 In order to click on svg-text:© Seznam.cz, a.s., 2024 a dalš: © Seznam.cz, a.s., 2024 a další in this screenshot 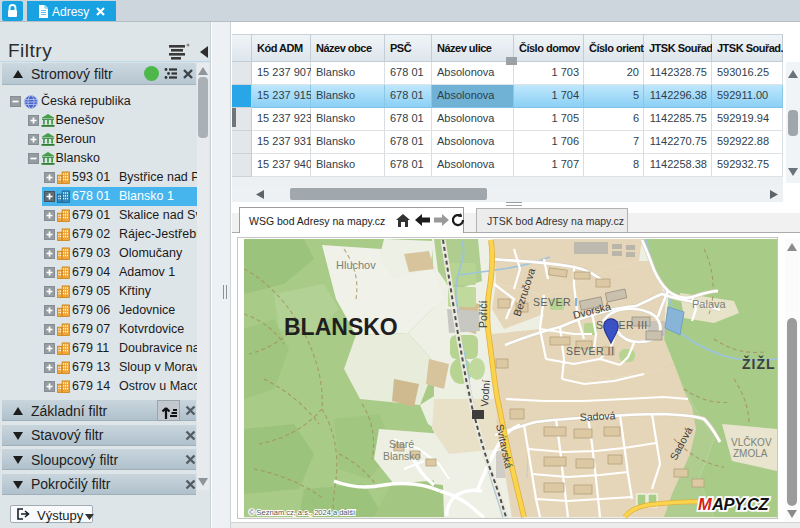, I will do `click(302, 512)`.